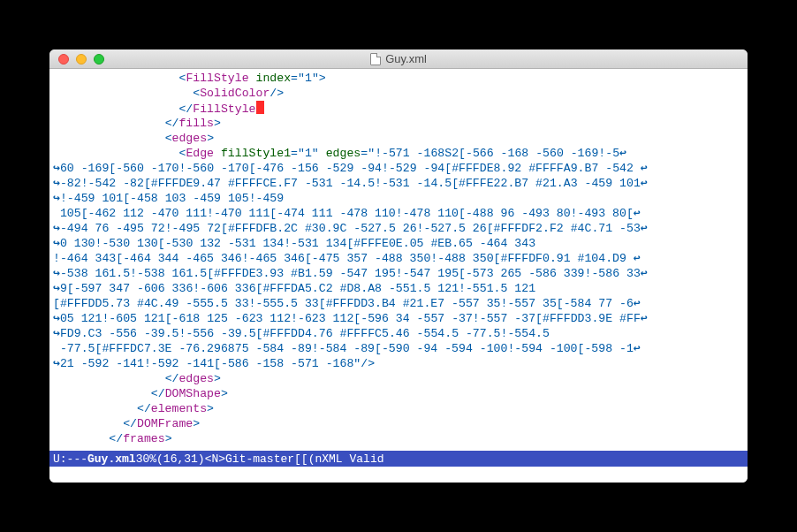 This screenshot has width=797, height=532. I want to click on tag-solidcolor: SolidColor, so click(235, 94).